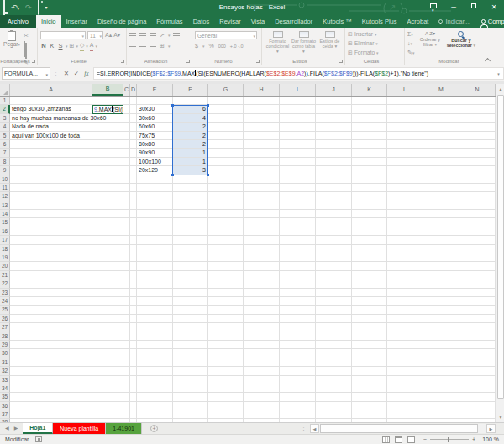  Describe the element at coordinates (370, 327) in the screenshot. I see `cell-K27` at that location.